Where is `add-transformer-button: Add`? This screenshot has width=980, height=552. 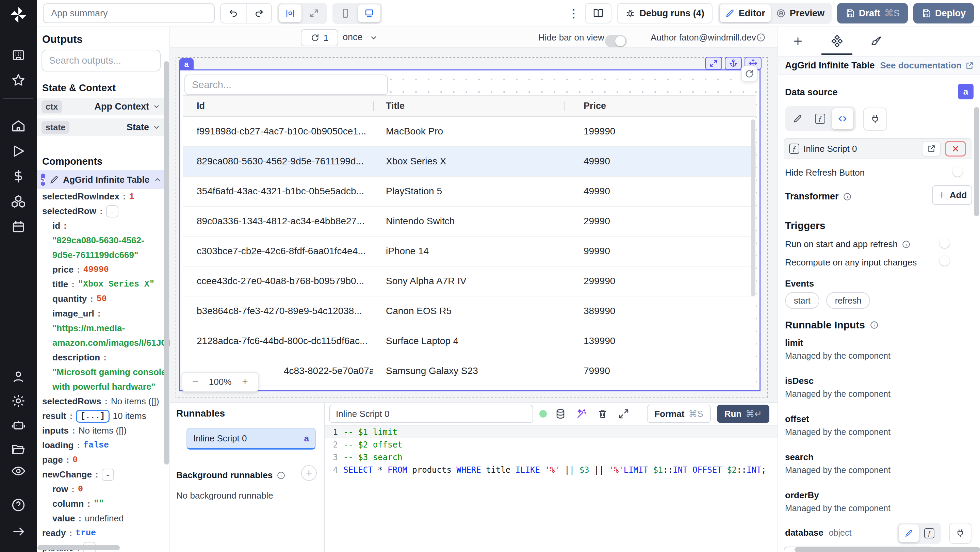 add-transformer-button: Add is located at coordinates (952, 195).